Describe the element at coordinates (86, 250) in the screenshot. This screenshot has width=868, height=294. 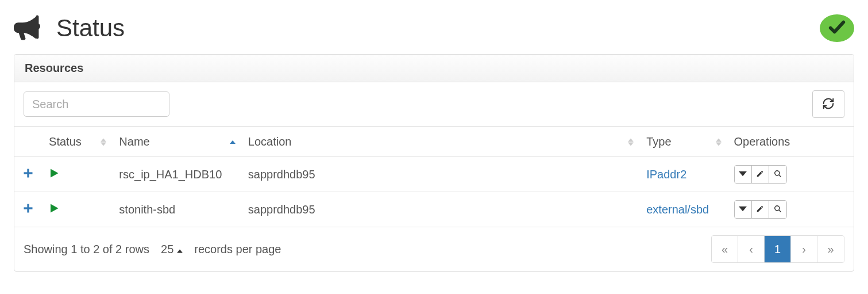
I see `rows-summary: Showing 1 to 2 of 2 rows` at that location.